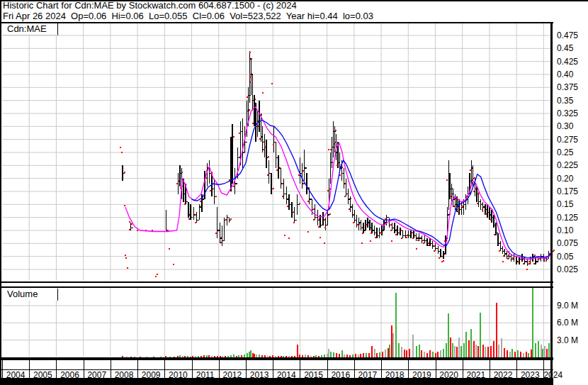  I want to click on price-tick-label: 0.25, so click(565, 152).